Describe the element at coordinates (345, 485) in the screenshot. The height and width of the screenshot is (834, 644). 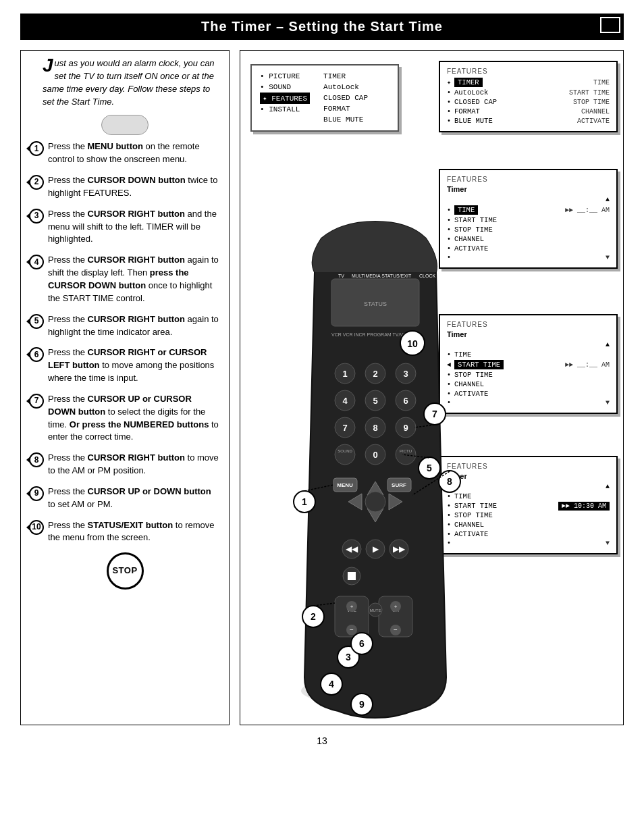
I see `svg-text: MENU` at that location.